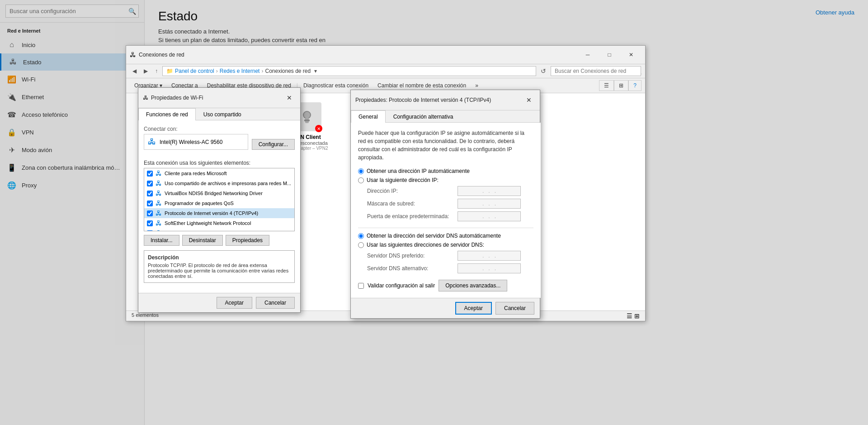  What do you see at coordinates (412, 191) in the screenshot?
I see `ip-field-label: Dirección IP:` at bounding box center [412, 191].